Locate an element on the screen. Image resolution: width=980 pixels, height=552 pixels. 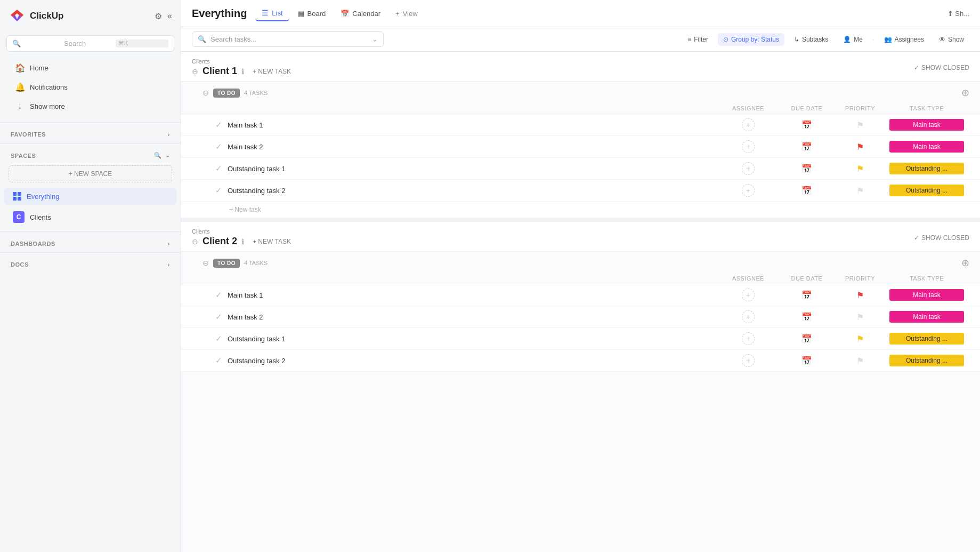
sidebar-search: 🔍 Search ⌘K is located at coordinates (91, 44).